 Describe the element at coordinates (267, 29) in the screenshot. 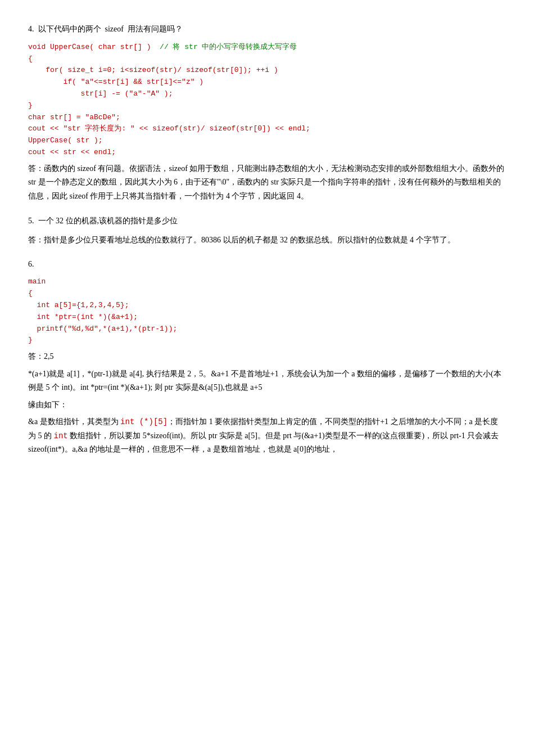

I see `question-4-title: 4. 以下代码中的两个 sizeof 用法有问题吗？` at that location.